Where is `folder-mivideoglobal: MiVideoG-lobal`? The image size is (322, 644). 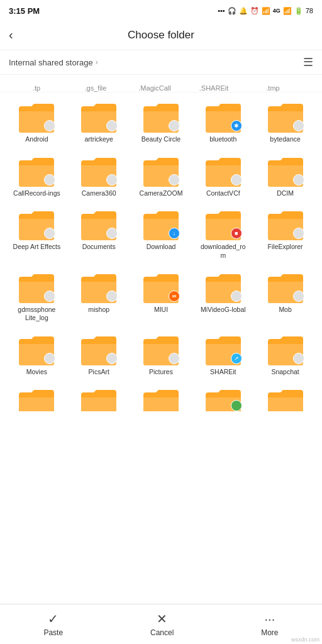 folder-mivideoglobal: MiVideoG-lobal is located at coordinates (223, 297).